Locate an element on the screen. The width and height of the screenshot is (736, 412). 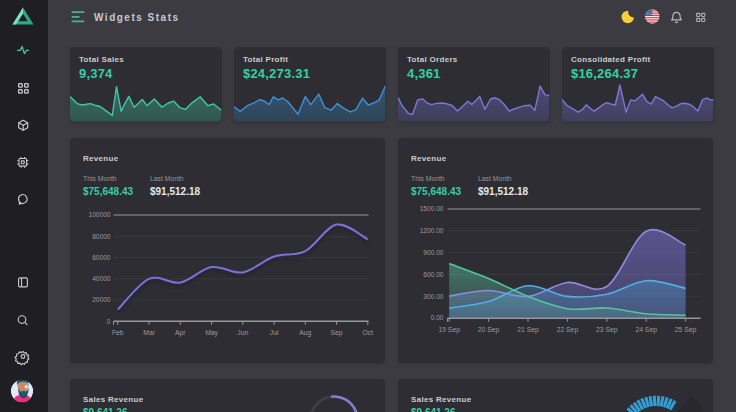
svg-text: 40000 is located at coordinates (102, 278).